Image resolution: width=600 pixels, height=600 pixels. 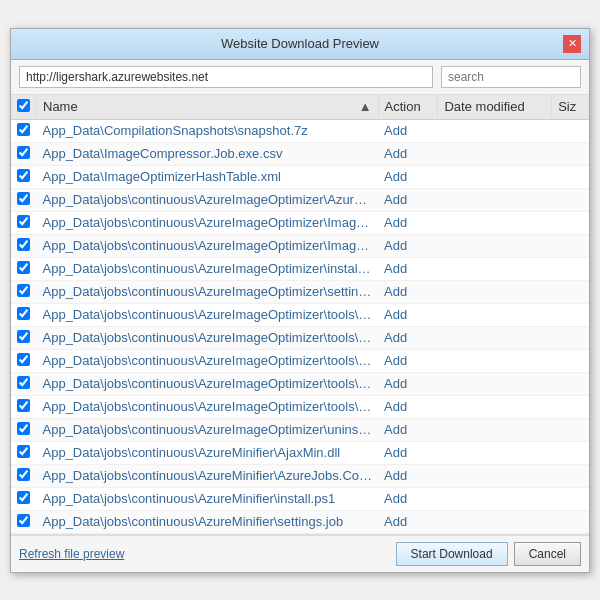 What do you see at coordinates (208, 522) in the screenshot?
I see `row-name: App_Data\jobs\continuous\AzureMinifier\s…` at bounding box center [208, 522].